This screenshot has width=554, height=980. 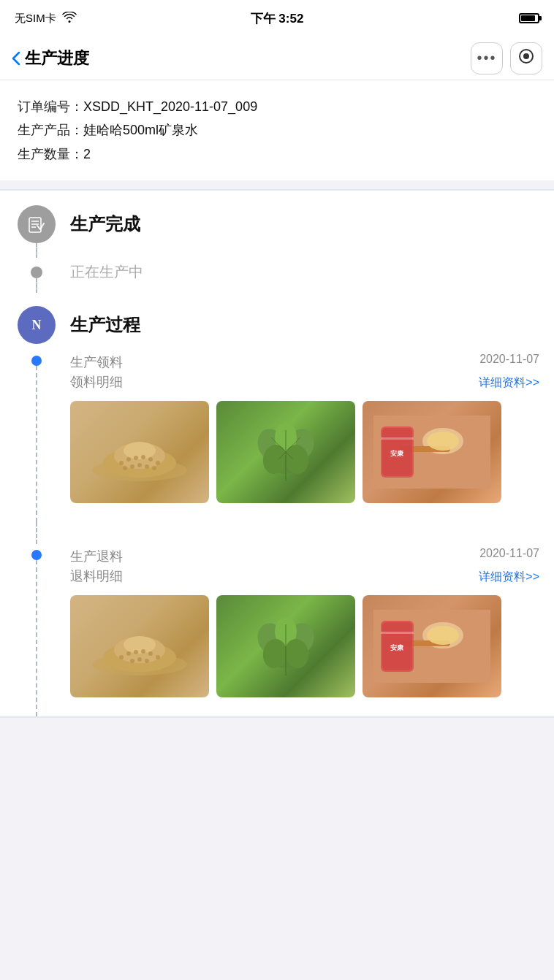 I want to click on record-button, so click(x=526, y=58).